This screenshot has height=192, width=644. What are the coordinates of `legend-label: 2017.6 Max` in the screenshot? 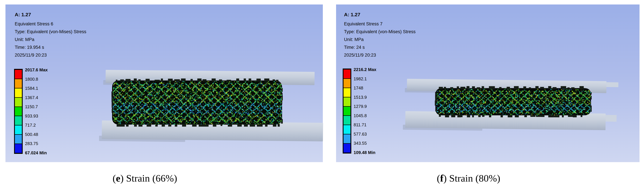 It's located at (36, 70).